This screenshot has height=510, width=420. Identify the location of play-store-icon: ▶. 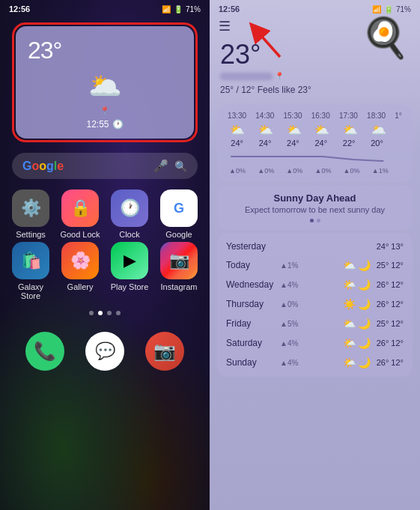
(130, 261).